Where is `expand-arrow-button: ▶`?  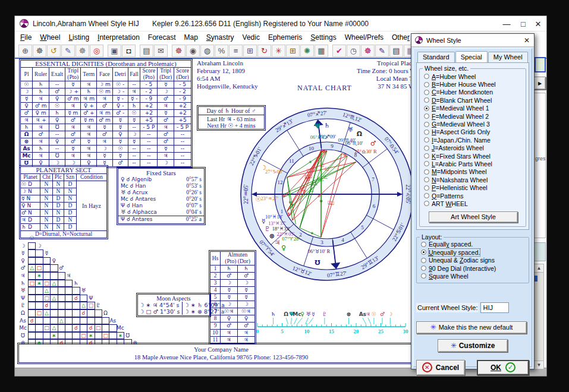 expand-arrow-button: ▶ is located at coordinates (540, 83).